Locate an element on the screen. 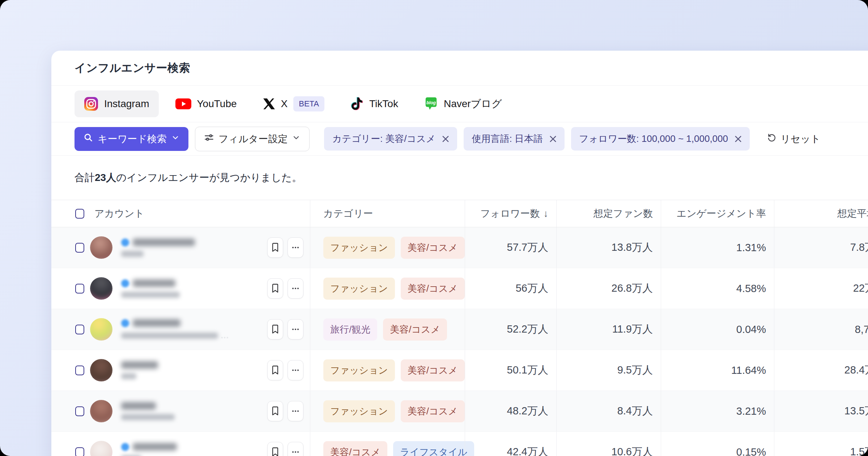 This screenshot has height=456, width=868. engagement-cell: 0.04% is located at coordinates (718, 329).